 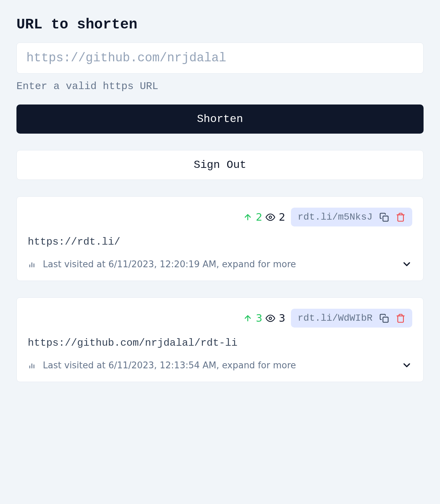 What do you see at coordinates (259, 318) in the screenshot?
I see `unique-count: 3` at bounding box center [259, 318].